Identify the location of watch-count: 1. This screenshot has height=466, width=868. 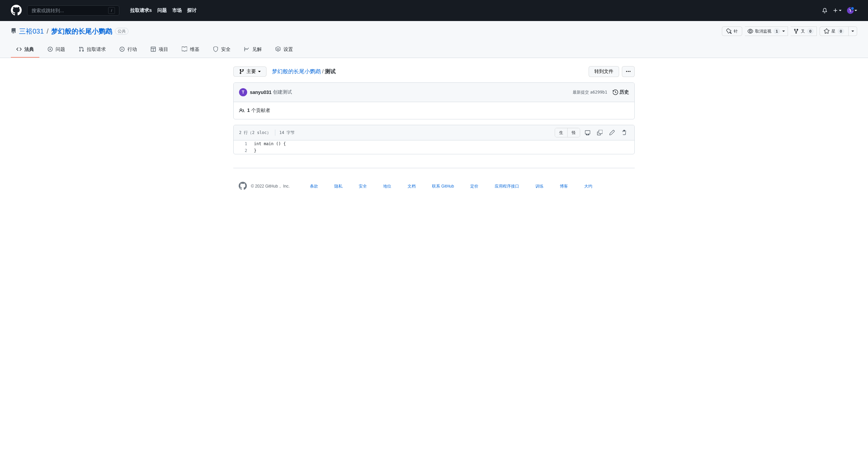
(777, 31).